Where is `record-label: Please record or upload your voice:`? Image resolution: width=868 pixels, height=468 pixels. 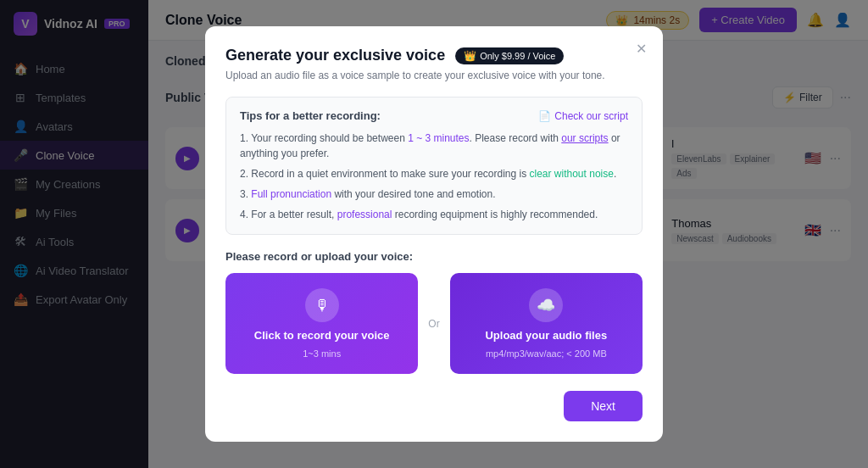
record-label: Please record or upload your voice: is located at coordinates (434, 256).